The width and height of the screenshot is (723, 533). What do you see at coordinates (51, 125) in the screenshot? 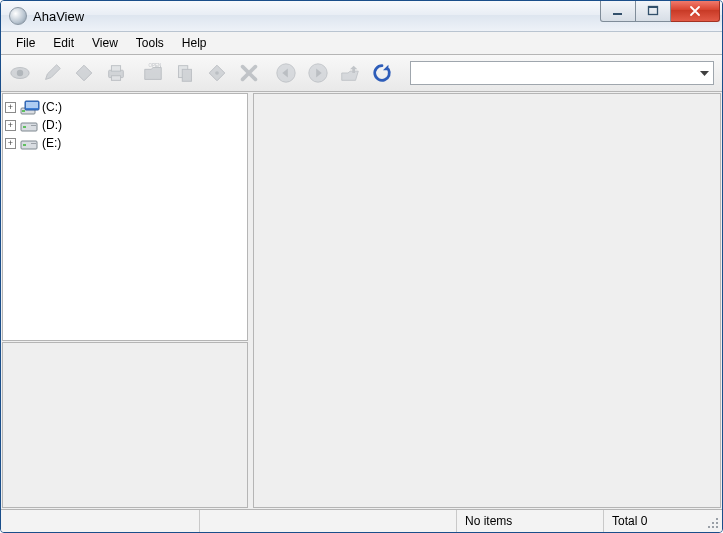
I see `tree-label: (D:)` at bounding box center [51, 125].